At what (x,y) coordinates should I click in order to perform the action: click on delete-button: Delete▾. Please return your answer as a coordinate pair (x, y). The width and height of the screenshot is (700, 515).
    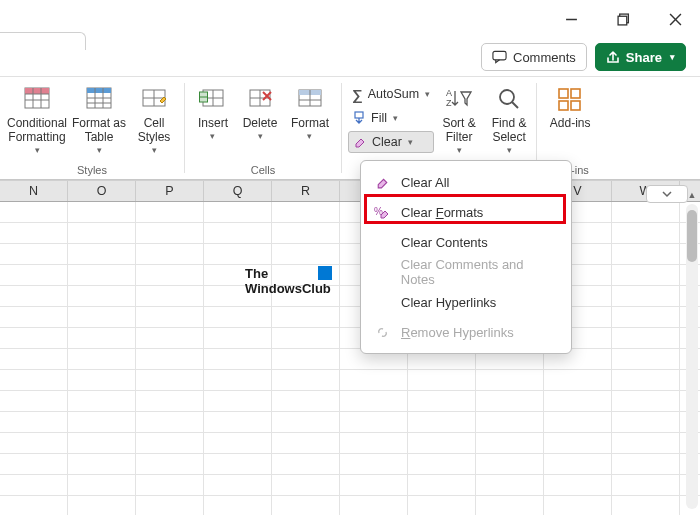
    Looking at the image, I should click on (260, 111).